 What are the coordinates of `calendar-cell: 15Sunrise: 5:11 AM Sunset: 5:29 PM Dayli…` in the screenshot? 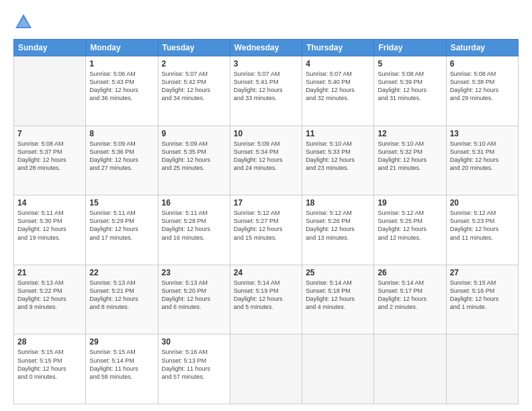 It's located at (122, 230).